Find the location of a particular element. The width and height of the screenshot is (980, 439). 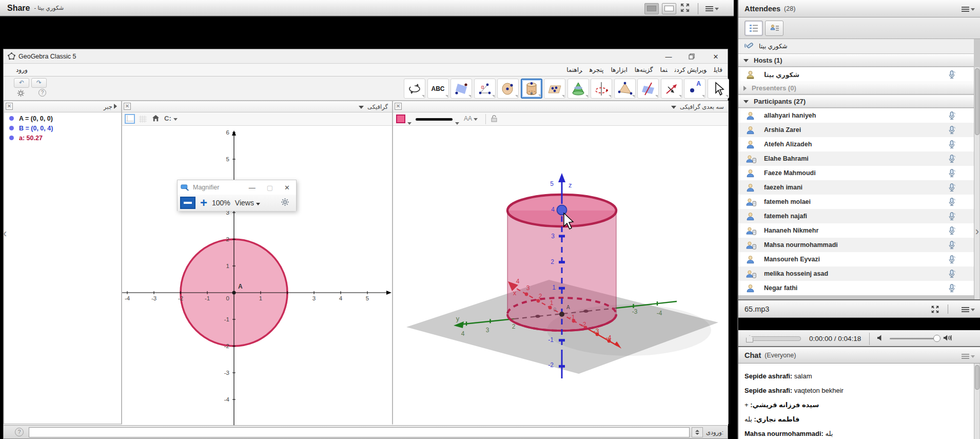

attendee-row: شكوري بيتا is located at coordinates (856, 74).